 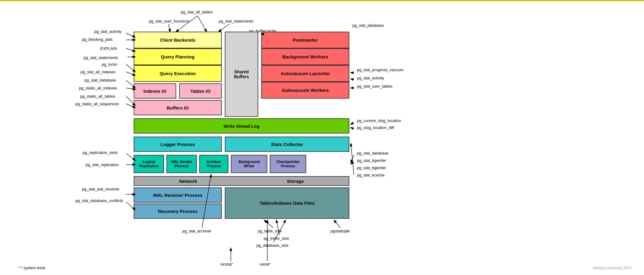 What do you see at coordinates (287, 203) in the screenshot?
I see `tables-indexes-box: Tables/Indexes Data Files` at bounding box center [287, 203].